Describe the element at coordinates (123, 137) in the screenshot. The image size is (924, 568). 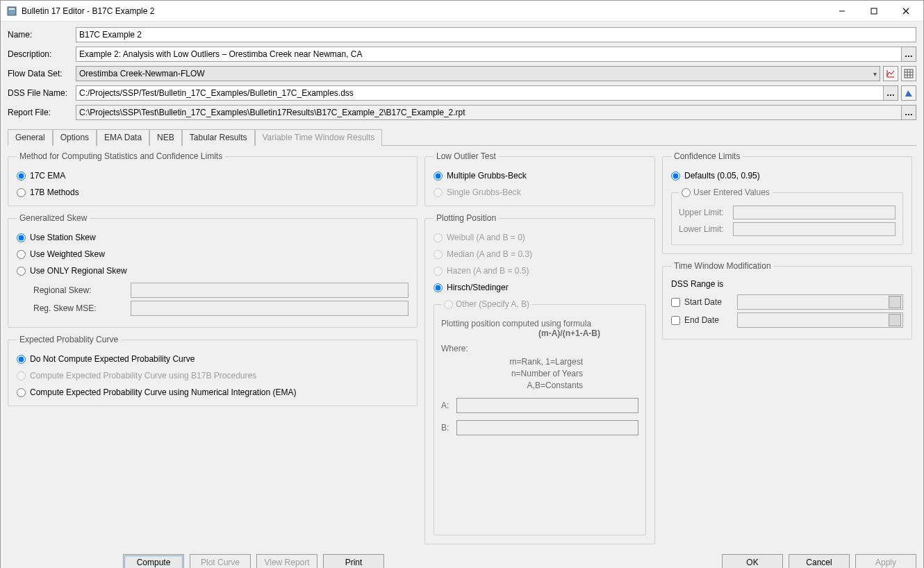
I see `tab-ema-data: EMA Data` at that location.